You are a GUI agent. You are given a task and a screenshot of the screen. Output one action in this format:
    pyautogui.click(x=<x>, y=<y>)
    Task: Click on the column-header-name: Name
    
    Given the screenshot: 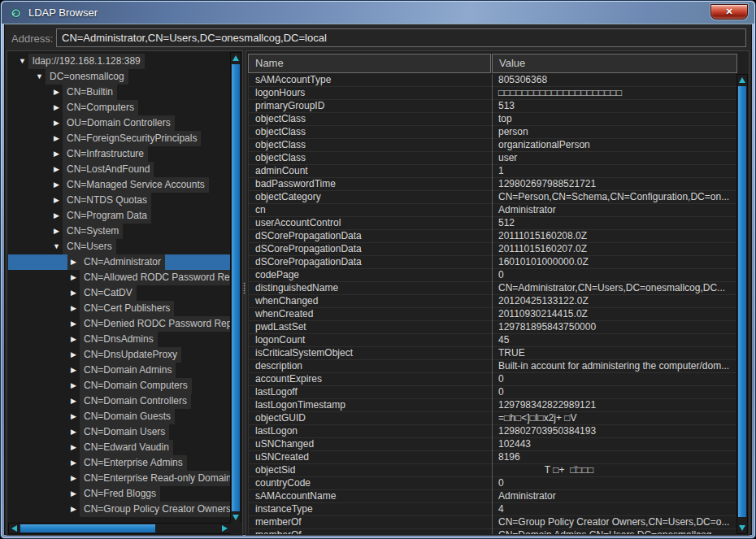 What is the action you would take?
    pyautogui.click(x=369, y=63)
    